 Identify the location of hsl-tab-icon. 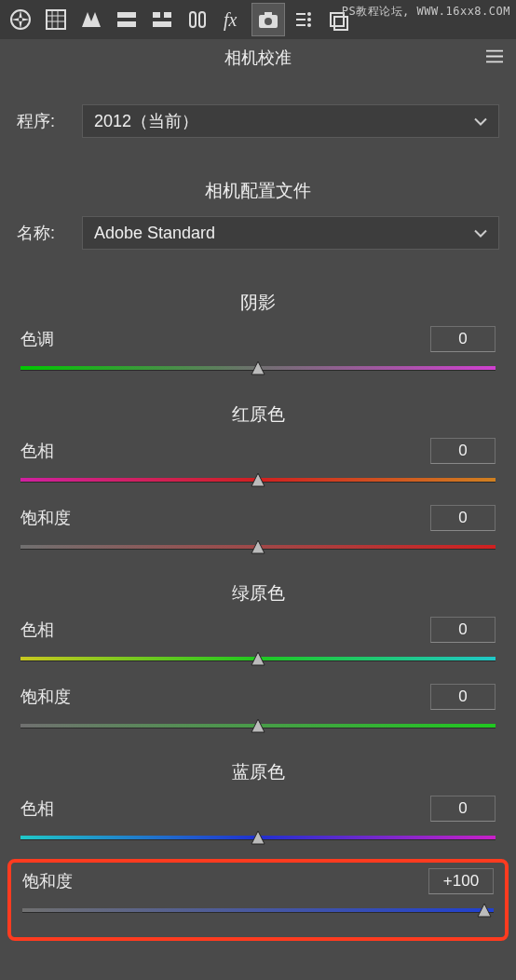
(127, 20).